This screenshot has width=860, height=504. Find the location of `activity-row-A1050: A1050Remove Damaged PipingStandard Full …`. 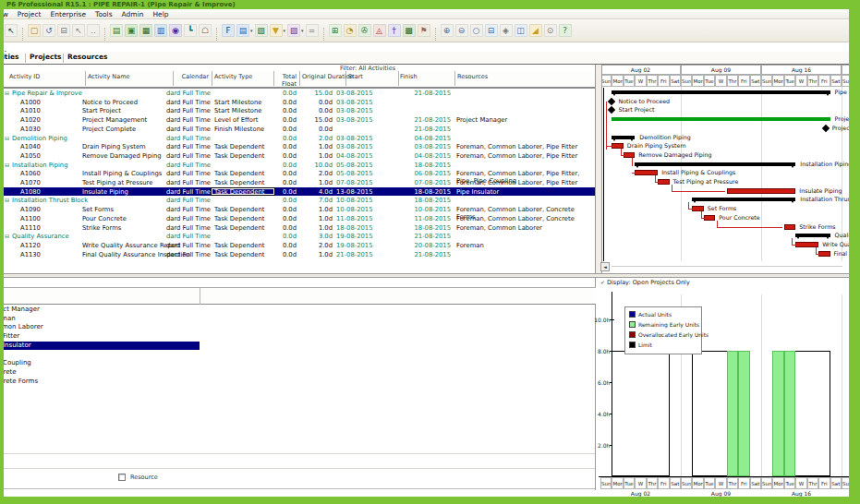

activity-row-A1050: A1050Remove Damaged PipingStandard Full … is located at coordinates (299, 156).